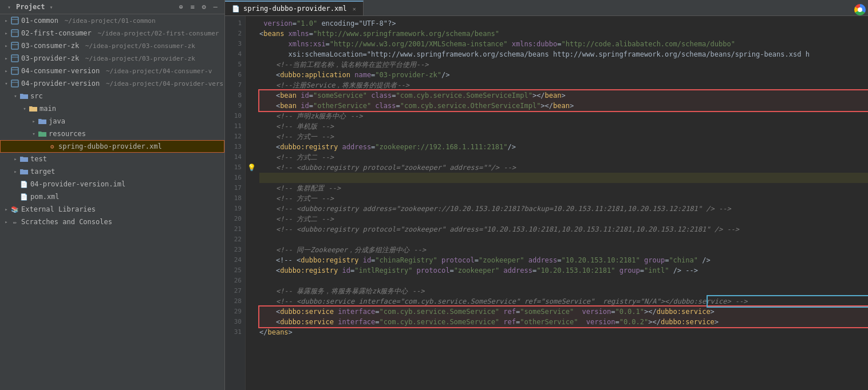 The height and width of the screenshot is (390, 868). Describe the element at coordinates (6, 33) in the screenshot. I see `tree-arrow-02-first-consumer: ▸` at that location.